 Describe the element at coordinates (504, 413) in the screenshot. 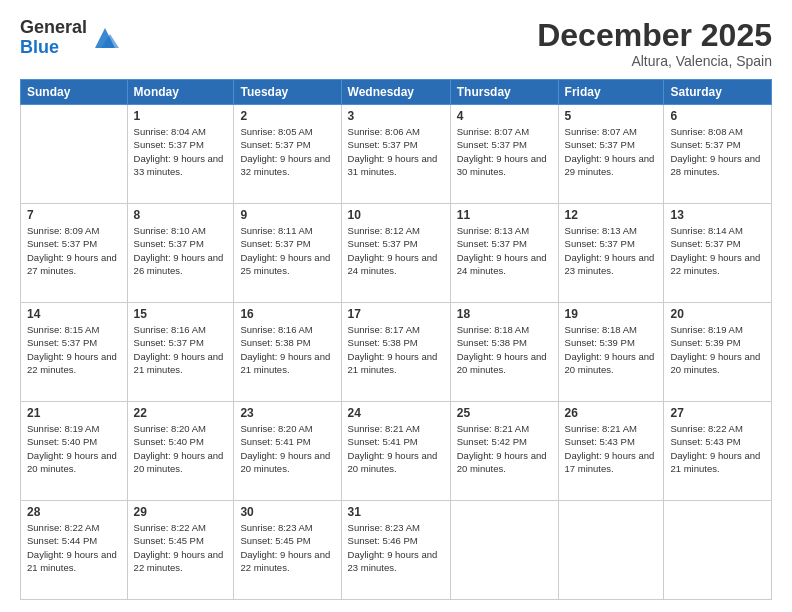

I see `day-number: 25` at that location.